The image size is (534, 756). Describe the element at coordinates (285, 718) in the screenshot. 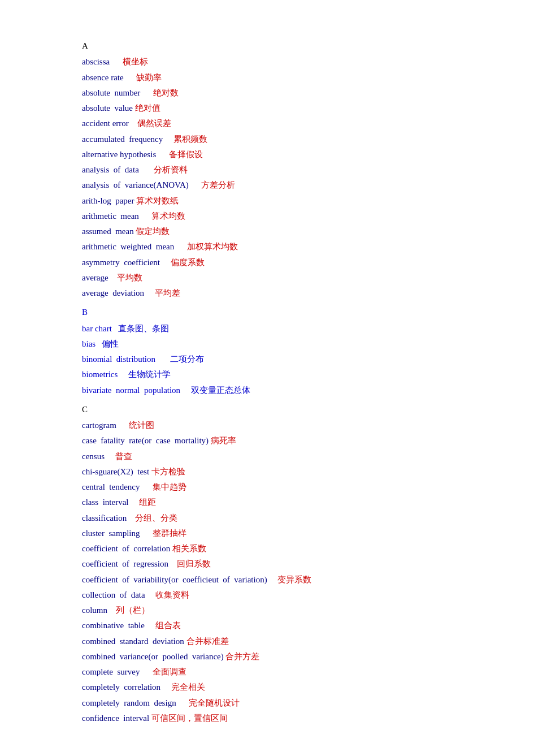

I see `entry-confidence-interval: confidence interval 可信区间，置信区间` at that location.